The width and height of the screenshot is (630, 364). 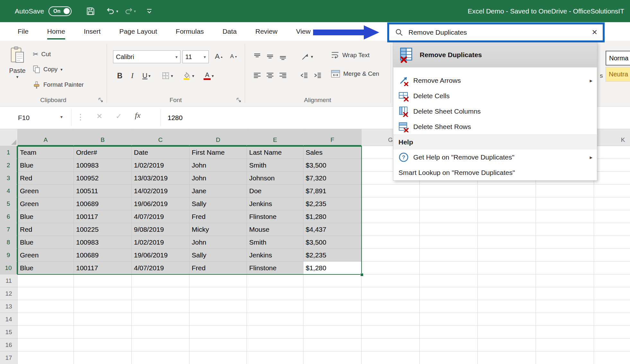 What do you see at coordinates (9, 281) in the screenshot?
I see `row-header-11: 11` at bounding box center [9, 281].